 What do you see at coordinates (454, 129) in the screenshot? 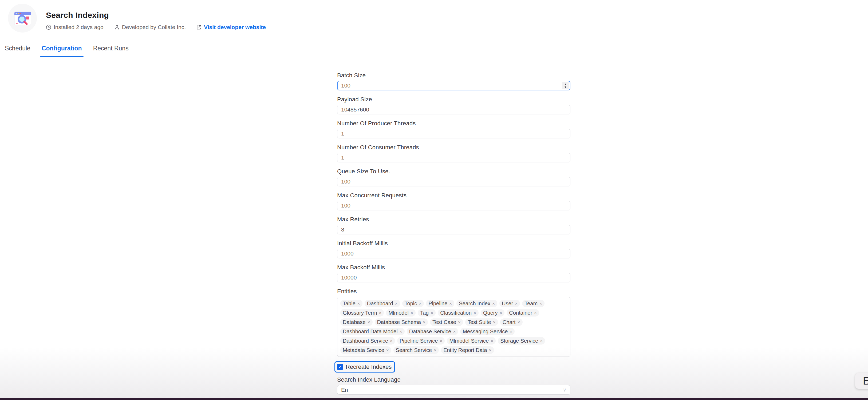
I see `form-field: Number Of Producer Threads` at bounding box center [454, 129].